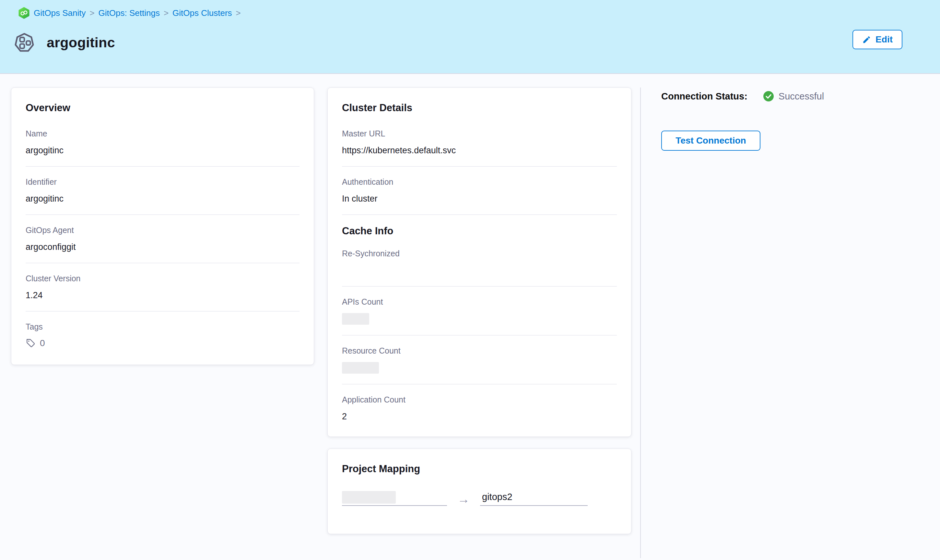 This screenshot has width=940, height=560. What do you see at coordinates (24, 13) in the screenshot?
I see `gitops-logo-icon` at bounding box center [24, 13].